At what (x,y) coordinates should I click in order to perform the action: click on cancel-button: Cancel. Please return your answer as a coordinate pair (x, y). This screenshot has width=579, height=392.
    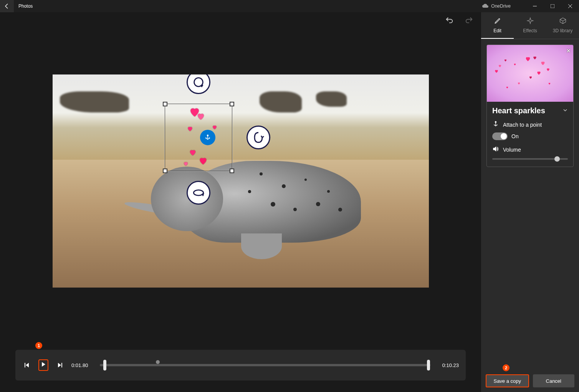
    Looking at the image, I should click on (554, 381).